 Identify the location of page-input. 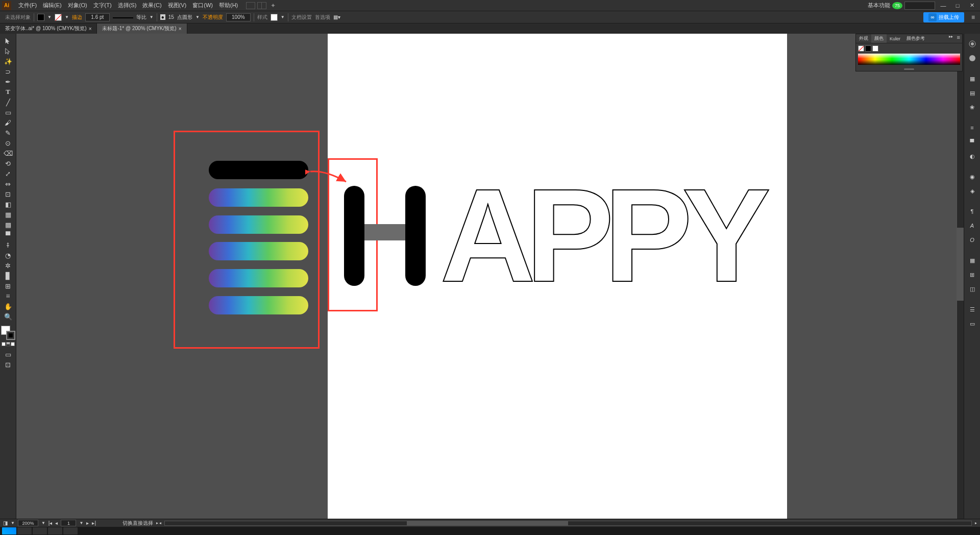
(68, 523).